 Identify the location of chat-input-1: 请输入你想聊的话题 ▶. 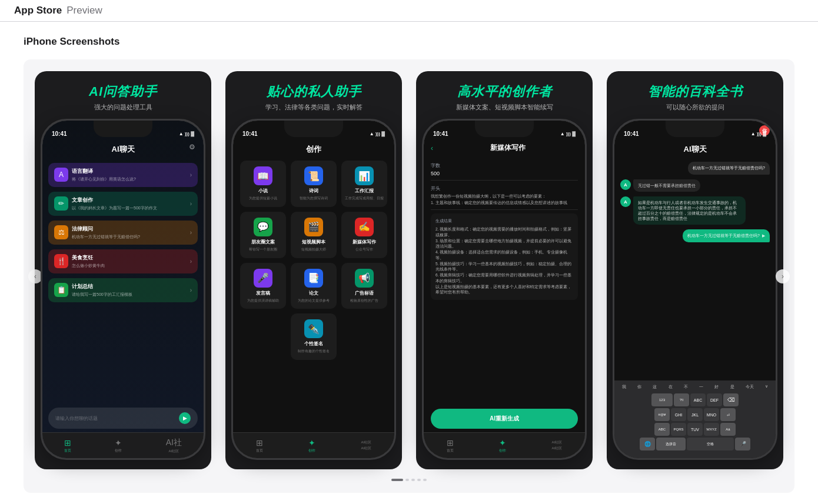
(123, 418).